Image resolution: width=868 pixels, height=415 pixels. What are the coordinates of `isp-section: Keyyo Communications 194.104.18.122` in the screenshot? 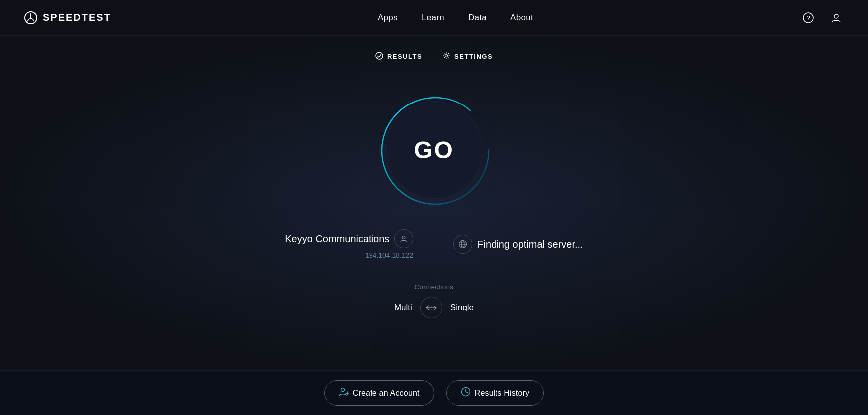 It's located at (434, 244).